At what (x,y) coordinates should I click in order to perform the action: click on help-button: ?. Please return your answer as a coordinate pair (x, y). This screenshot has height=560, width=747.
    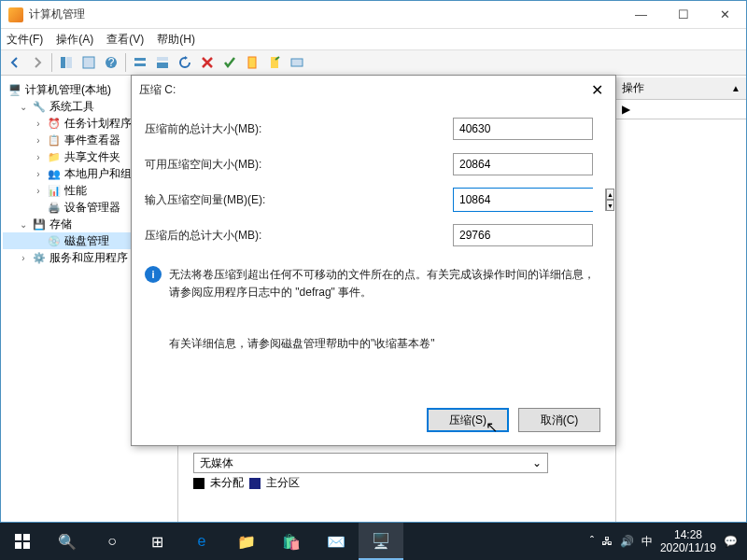
    Looking at the image, I should click on (111, 63).